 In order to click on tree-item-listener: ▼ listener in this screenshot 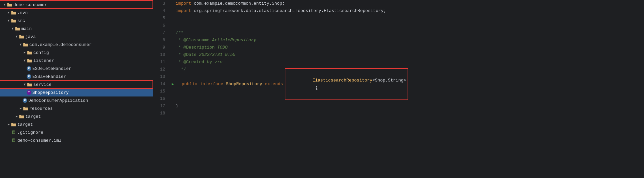, I will do `click(77, 61)`.